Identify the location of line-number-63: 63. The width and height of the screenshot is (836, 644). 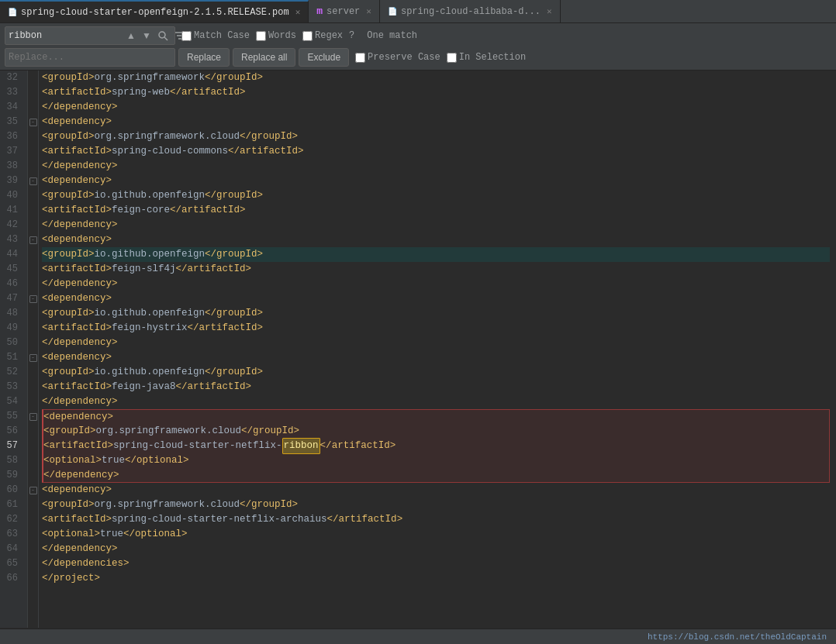
(12, 535).